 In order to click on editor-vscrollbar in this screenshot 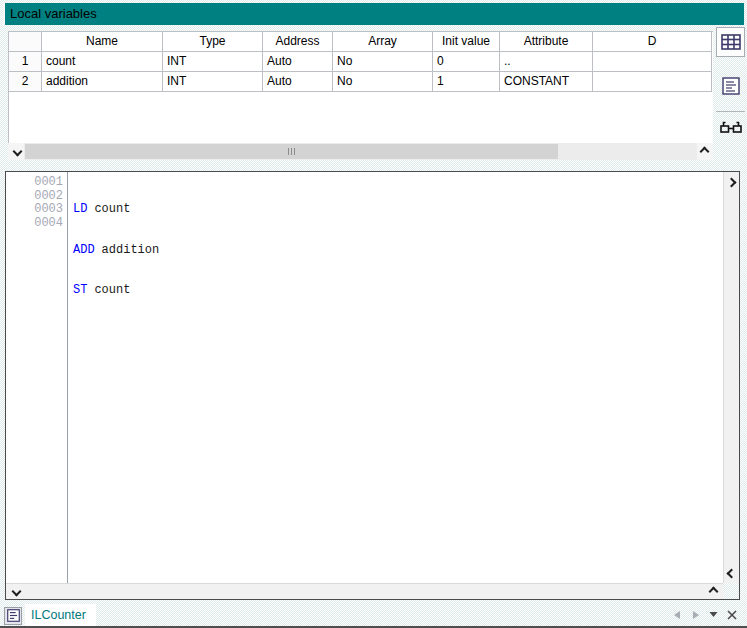, I will do `click(731, 378)`.